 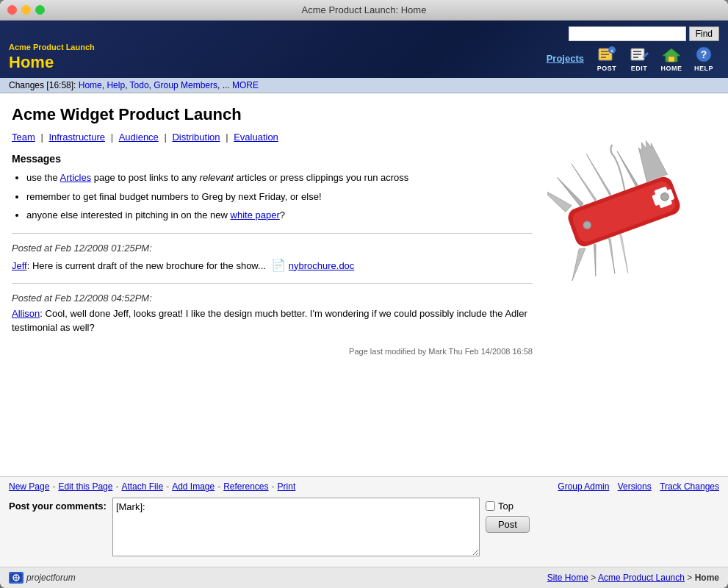 What do you see at coordinates (364, 527) in the screenshot?
I see `comment-area: Post your comments: [Mark]: Top Post` at bounding box center [364, 527].